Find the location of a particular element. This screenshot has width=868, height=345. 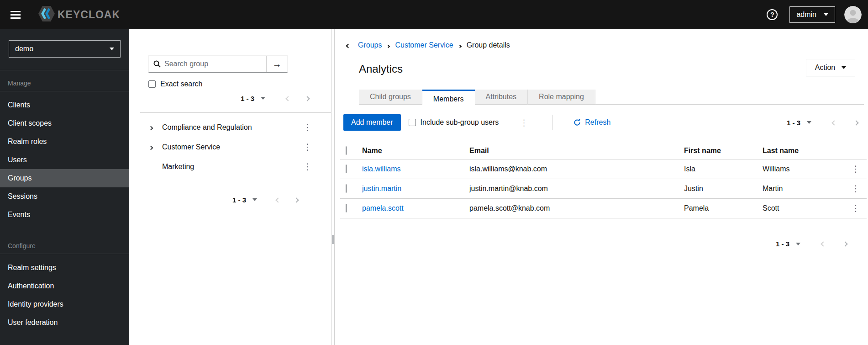

tab-members: Members is located at coordinates (448, 99).